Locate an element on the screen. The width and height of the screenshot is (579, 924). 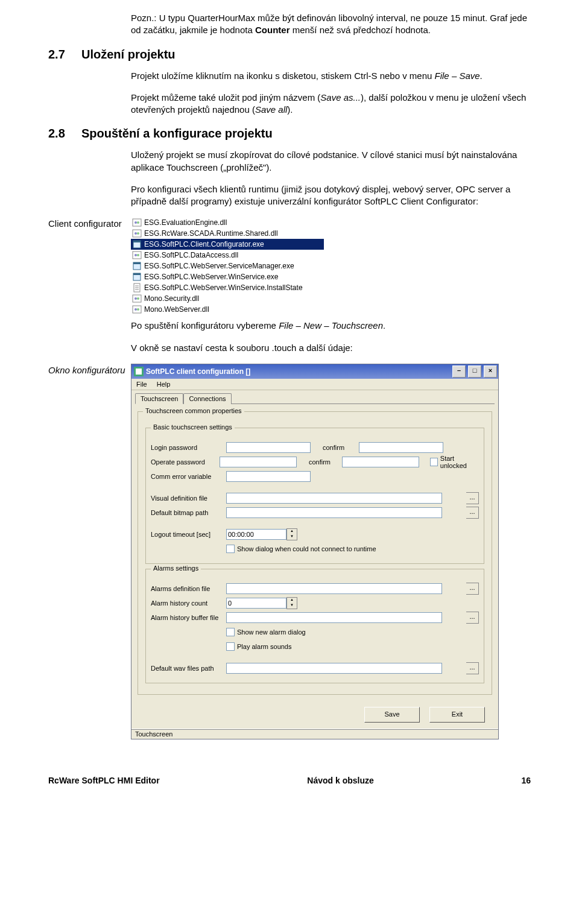
visual-def-input is located at coordinates (334, 498).